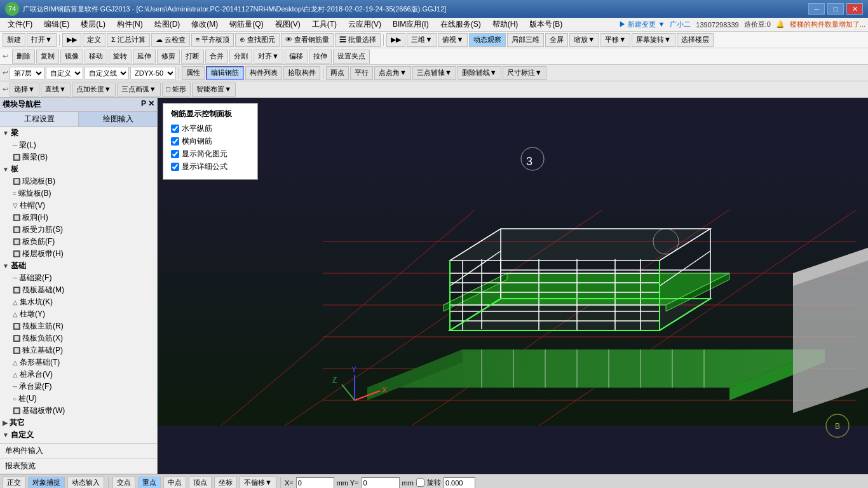  Describe the element at coordinates (175, 128) in the screenshot. I see `horiz-rebar-checkbox` at that location.